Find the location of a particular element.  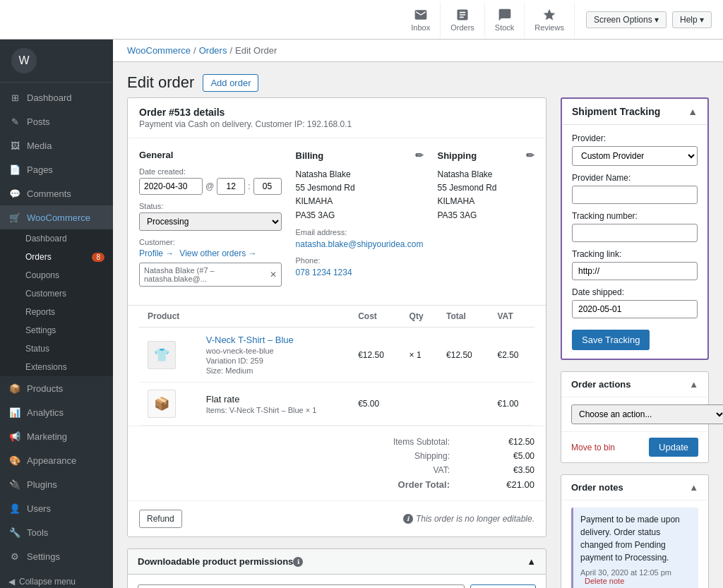

date-shipped-input is located at coordinates (635, 309).